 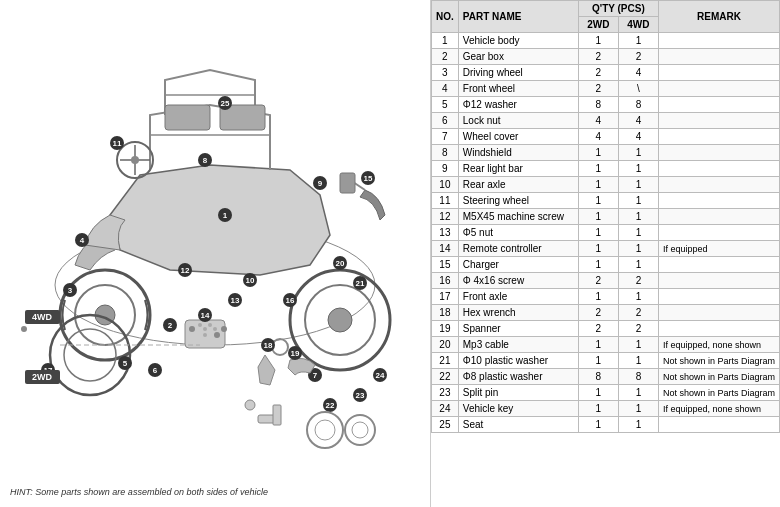 I want to click on col-header-4wd: 4WD, so click(x=638, y=25).